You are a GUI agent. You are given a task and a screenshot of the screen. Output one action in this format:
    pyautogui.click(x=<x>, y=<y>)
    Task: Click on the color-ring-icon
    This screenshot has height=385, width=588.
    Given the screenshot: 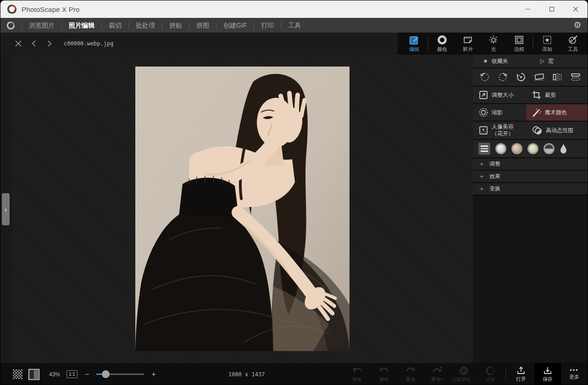 What is the action you would take?
    pyautogui.click(x=442, y=40)
    